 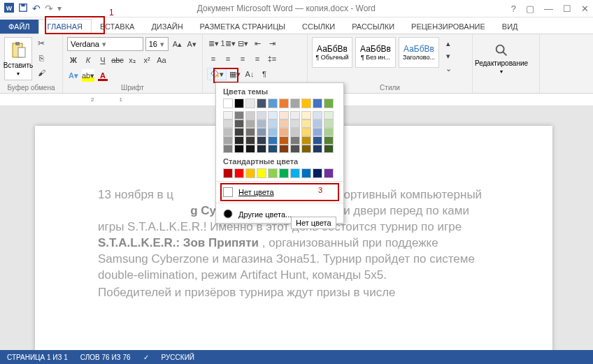 I want to click on style-normal: АаБбВв¶ Обычный, so click(x=332, y=52).